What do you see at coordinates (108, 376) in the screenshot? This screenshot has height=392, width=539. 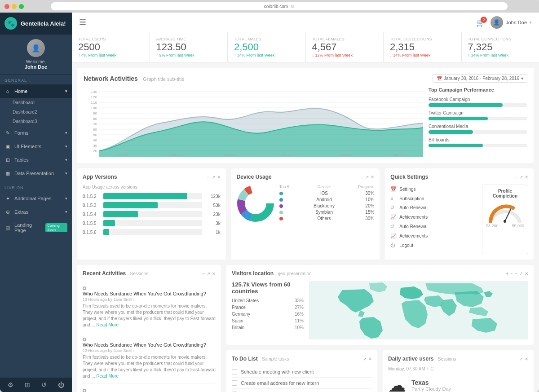 I see `read-more-1: Read More` at bounding box center [108, 376].